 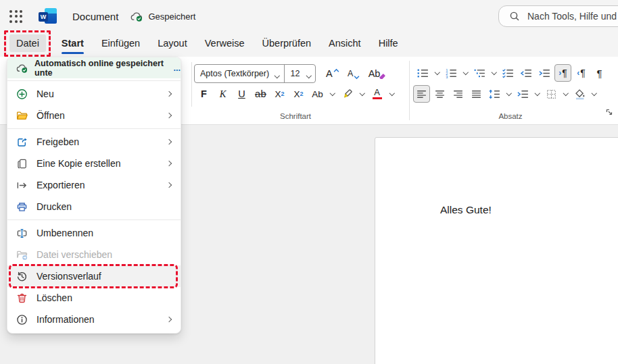 What do you see at coordinates (480, 73) in the screenshot?
I see `multilevel-list-button` at bounding box center [480, 73].